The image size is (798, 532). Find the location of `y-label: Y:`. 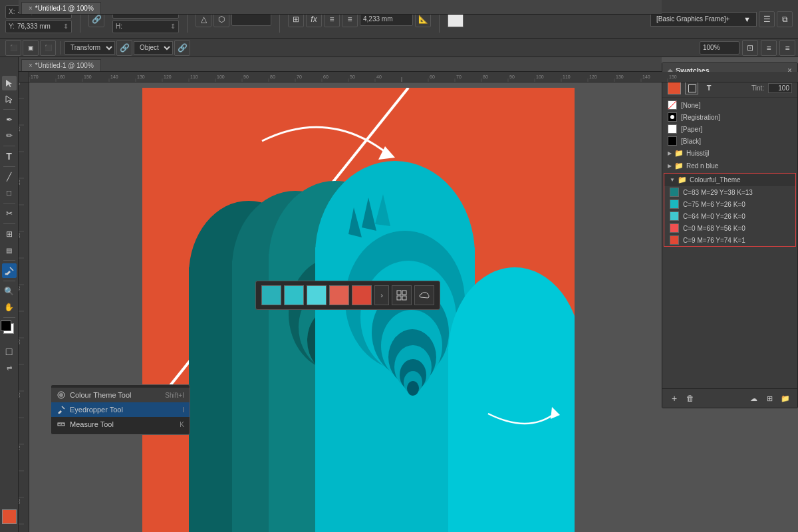

y-label: Y: is located at coordinates (12, 27).